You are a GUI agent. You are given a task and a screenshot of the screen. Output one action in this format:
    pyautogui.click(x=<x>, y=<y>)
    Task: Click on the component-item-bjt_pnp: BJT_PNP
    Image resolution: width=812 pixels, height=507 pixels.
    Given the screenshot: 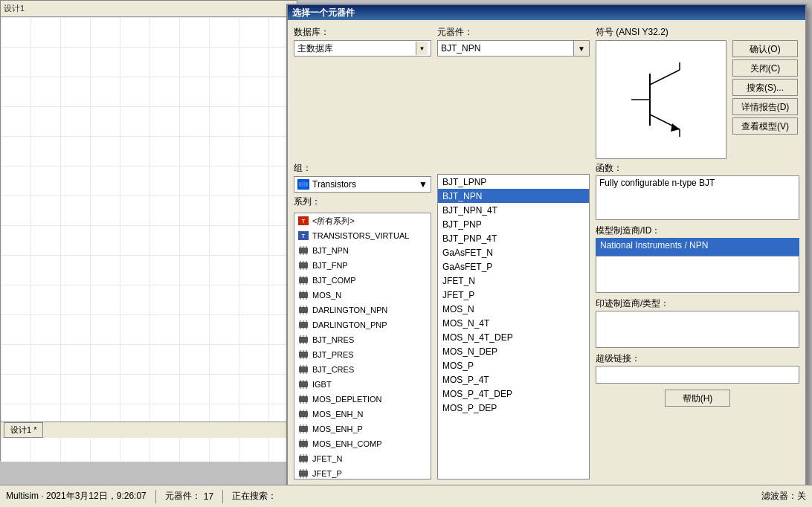 What is the action you would take?
    pyautogui.click(x=513, y=225)
    